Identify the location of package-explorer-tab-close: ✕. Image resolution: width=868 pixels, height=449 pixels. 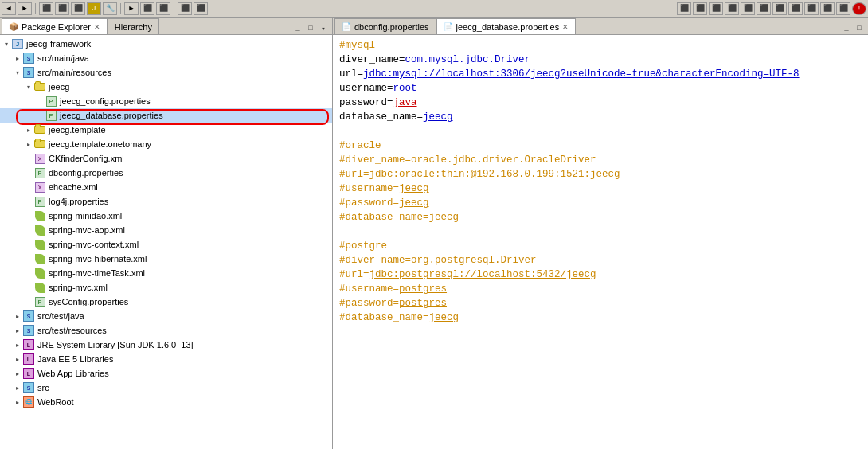
(97, 27).